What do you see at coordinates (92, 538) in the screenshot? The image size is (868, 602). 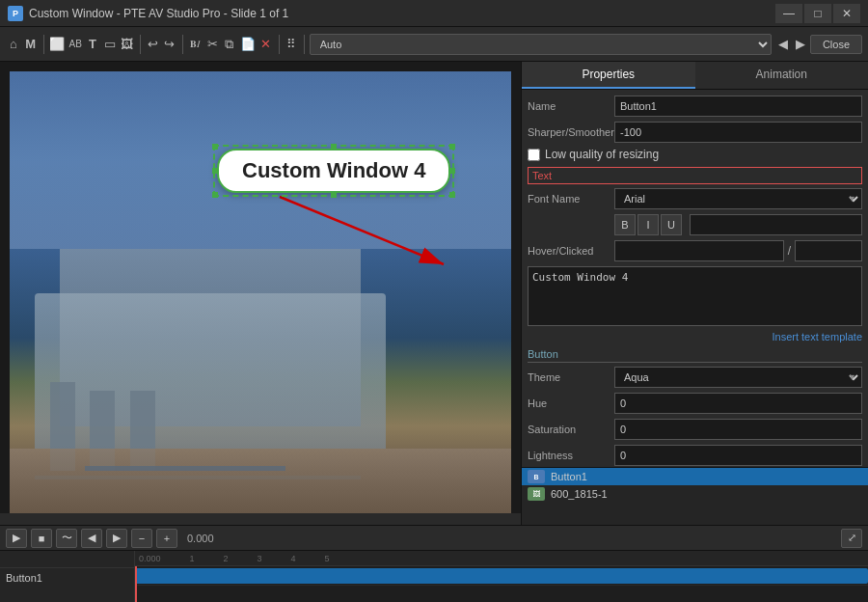 I see `prev-frame-button: ◀` at bounding box center [92, 538].